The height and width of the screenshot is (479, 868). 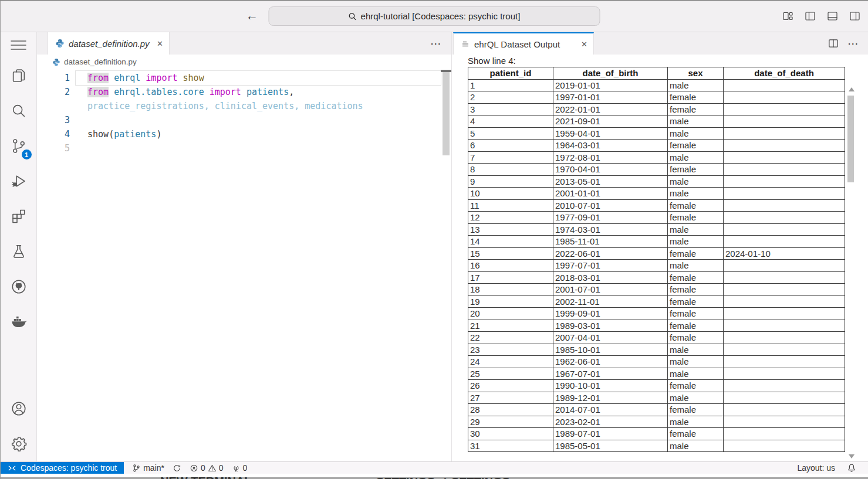 What do you see at coordinates (19, 444) in the screenshot?
I see `gear-icon` at bounding box center [19, 444].